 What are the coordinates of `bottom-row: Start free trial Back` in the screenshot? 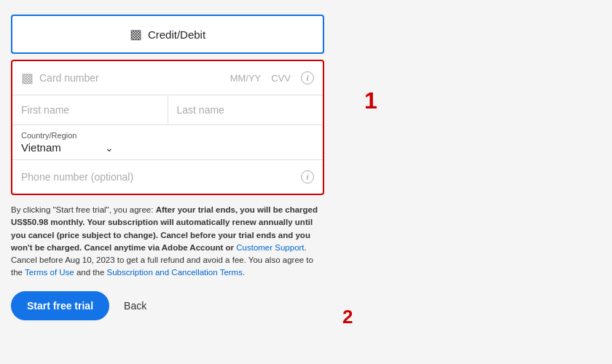 It's located at (168, 303).